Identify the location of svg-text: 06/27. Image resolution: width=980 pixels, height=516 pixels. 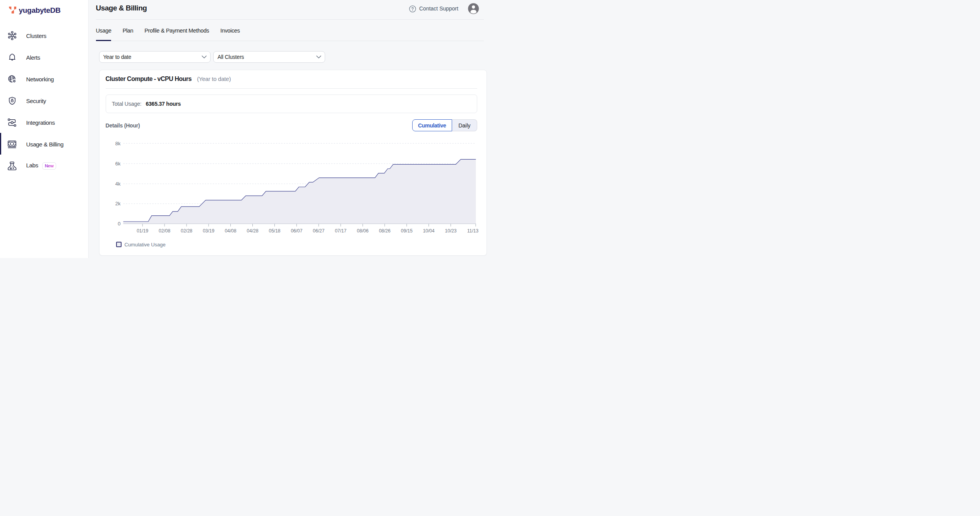
(319, 231).